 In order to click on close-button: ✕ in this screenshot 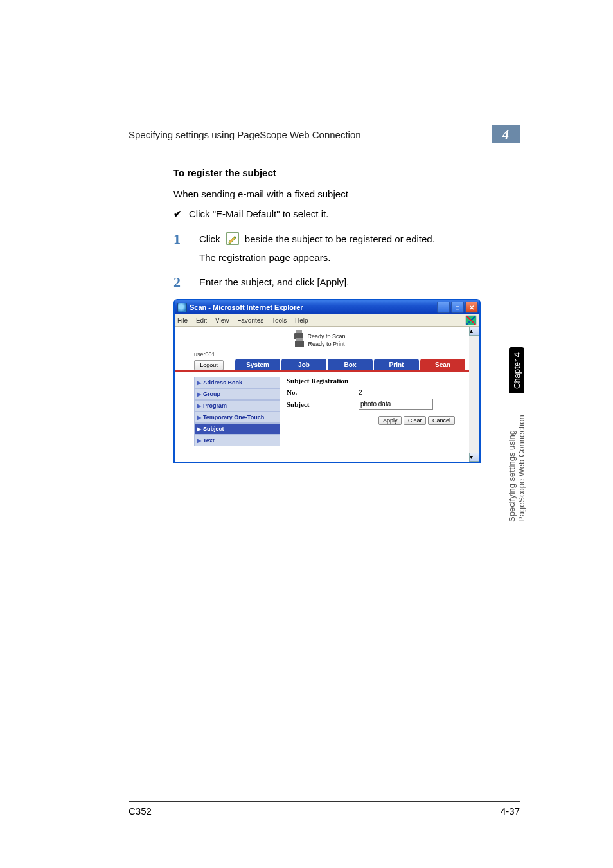, I will do `click(472, 307)`.